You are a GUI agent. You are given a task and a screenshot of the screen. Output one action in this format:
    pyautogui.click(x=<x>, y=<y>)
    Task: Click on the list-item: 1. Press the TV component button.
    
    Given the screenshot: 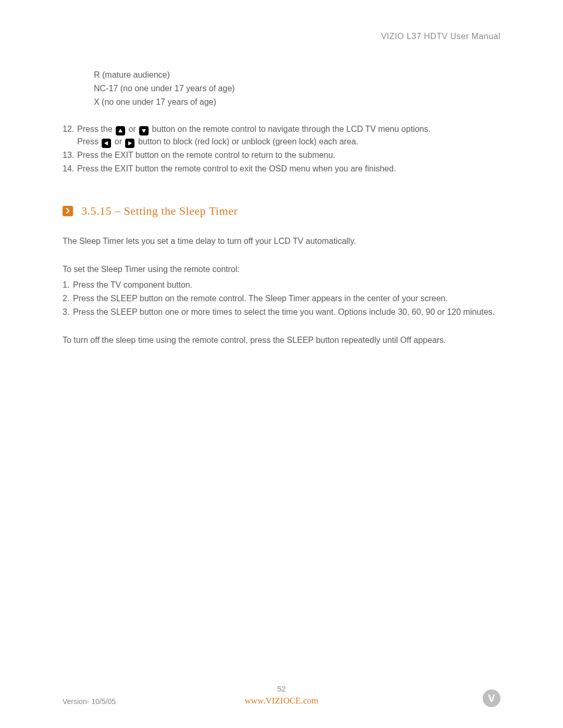 What is the action you would take?
    pyautogui.click(x=282, y=285)
    